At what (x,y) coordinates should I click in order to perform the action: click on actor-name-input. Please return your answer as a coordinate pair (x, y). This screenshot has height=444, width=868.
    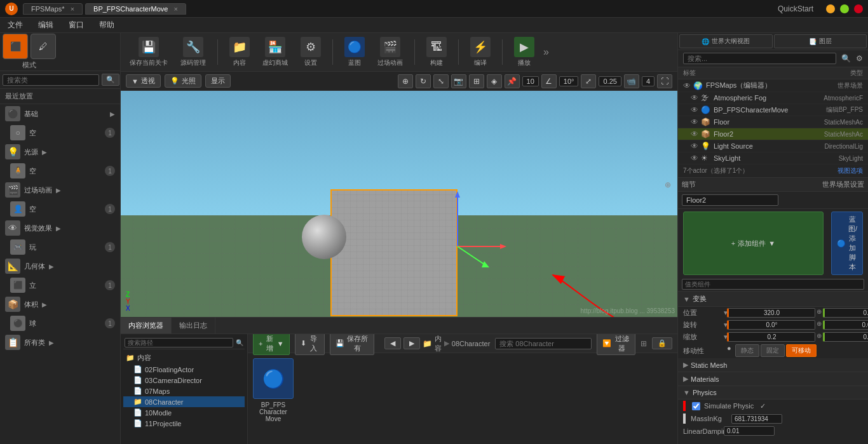
    Looking at the image, I should click on (730, 200).